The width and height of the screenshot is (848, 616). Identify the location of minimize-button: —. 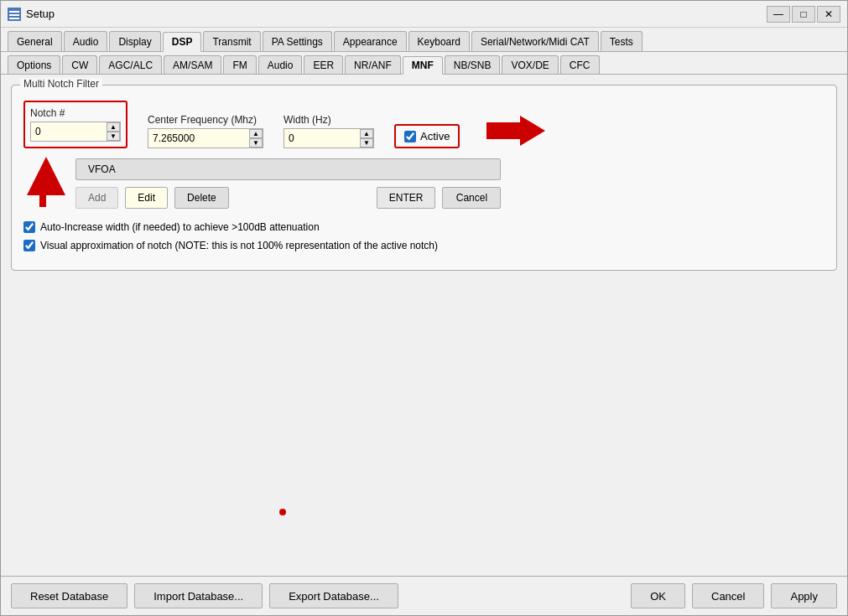
(778, 14).